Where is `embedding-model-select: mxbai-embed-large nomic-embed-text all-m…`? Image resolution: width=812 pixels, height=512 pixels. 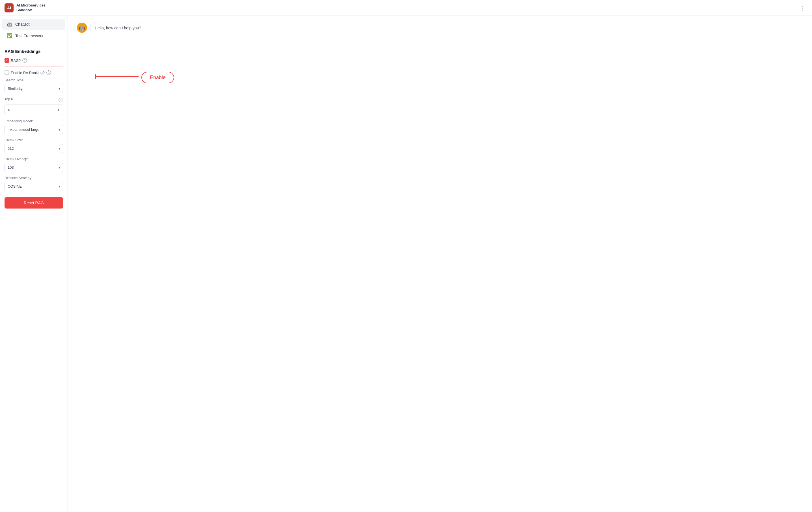
embedding-model-select: mxbai-embed-large nomic-embed-text all-m… is located at coordinates (34, 129).